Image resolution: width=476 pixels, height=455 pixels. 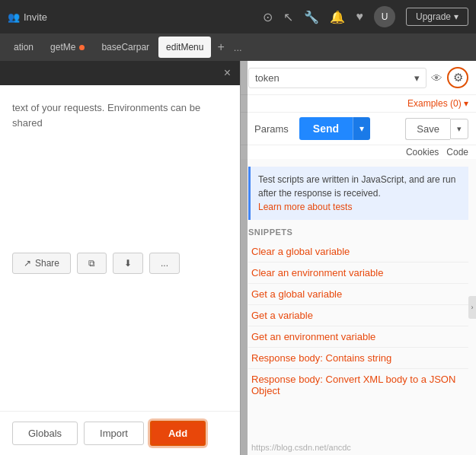 I want to click on send-bar: Params Send ▾ Save ▾, so click(x=358, y=129).